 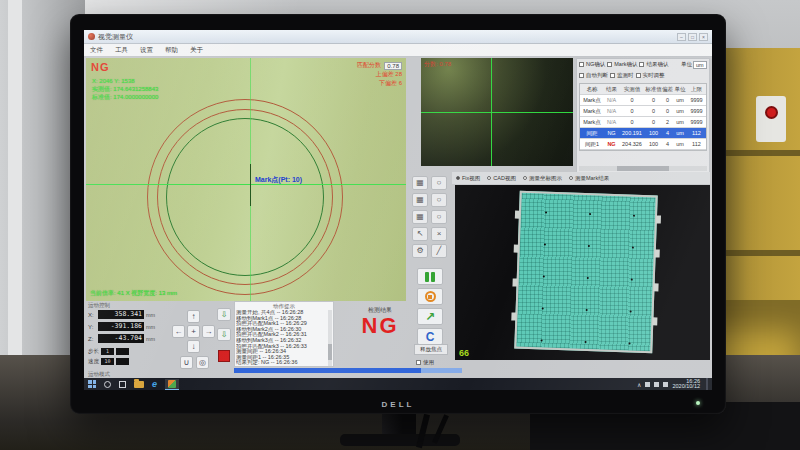 I want to click on stop-motion-button, so click(x=224, y=356).